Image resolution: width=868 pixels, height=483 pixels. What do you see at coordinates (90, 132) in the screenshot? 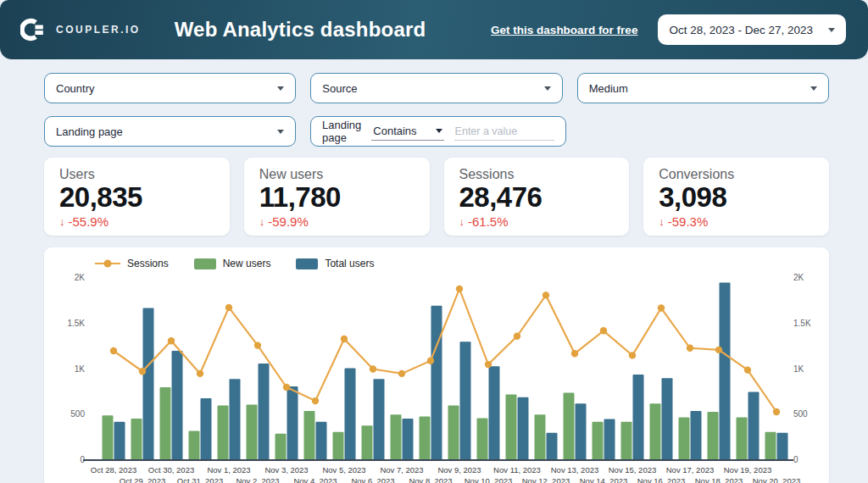
I see `landing-page-filter-label: Landing page` at bounding box center [90, 132].